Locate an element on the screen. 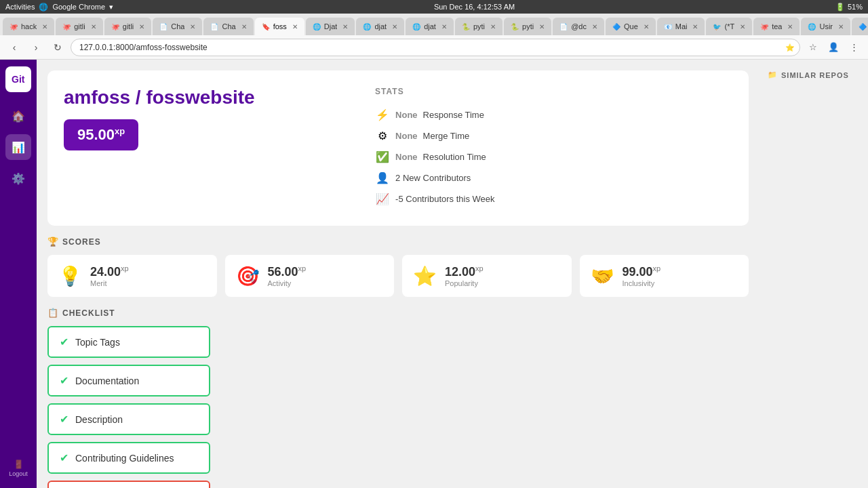 The height and width of the screenshot is (488, 868). popularity-value: 12.00xp is located at coordinates (464, 272).